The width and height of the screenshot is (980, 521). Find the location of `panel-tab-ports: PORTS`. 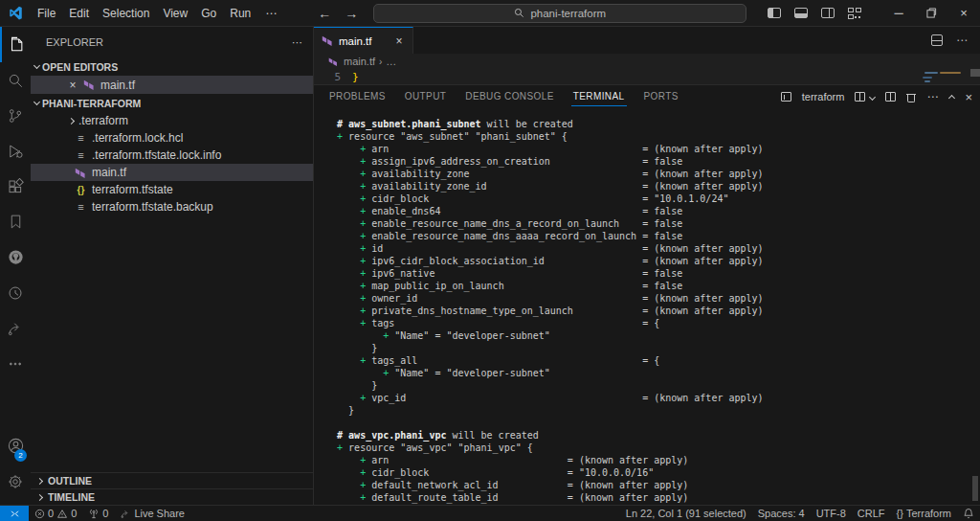

panel-tab-ports: PORTS is located at coordinates (661, 97).